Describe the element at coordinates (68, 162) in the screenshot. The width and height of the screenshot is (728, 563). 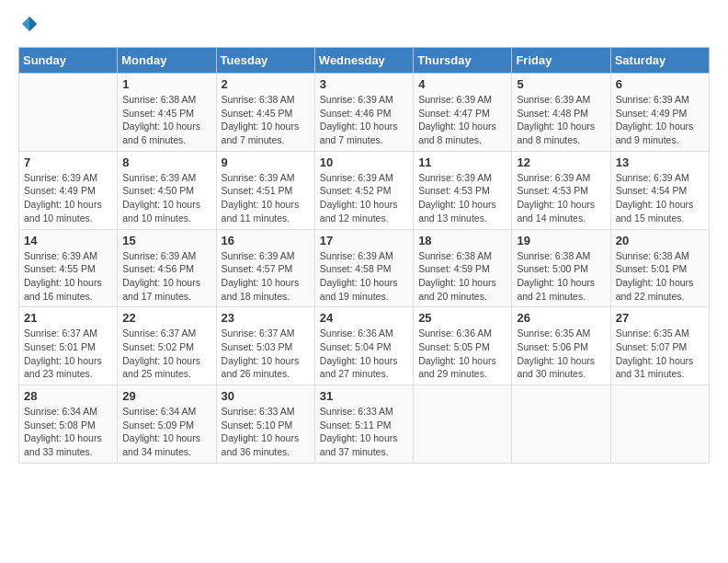
I see `day-number: 7` at that location.